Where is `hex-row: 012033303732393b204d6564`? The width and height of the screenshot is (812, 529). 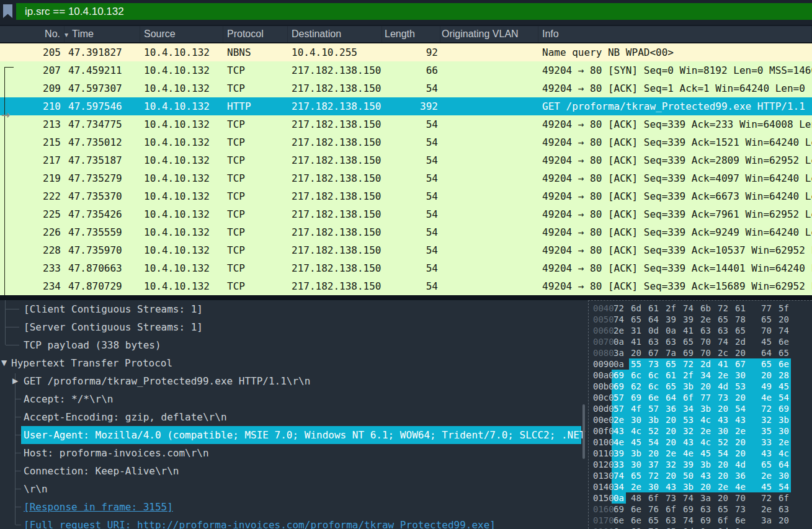
hex-row: 012033303732393b204d6564 is located at coordinates (700, 465).